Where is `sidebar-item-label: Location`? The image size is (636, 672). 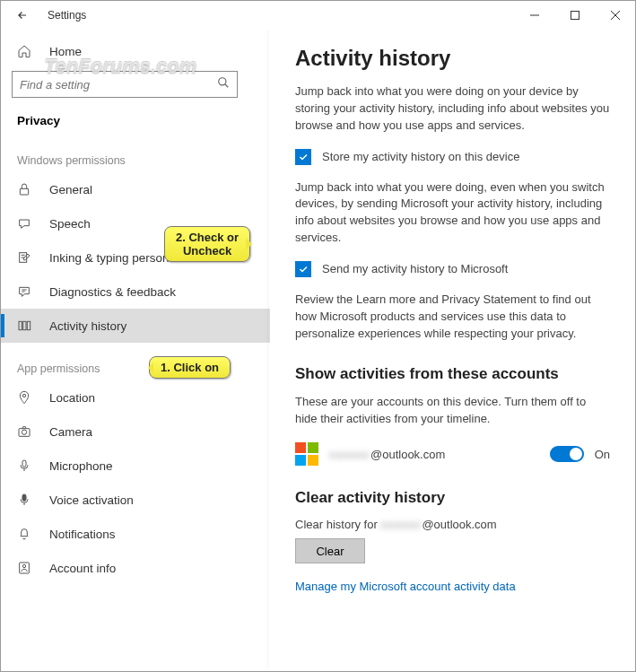 sidebar-item-label: Location is located at coordinates (72, 398).